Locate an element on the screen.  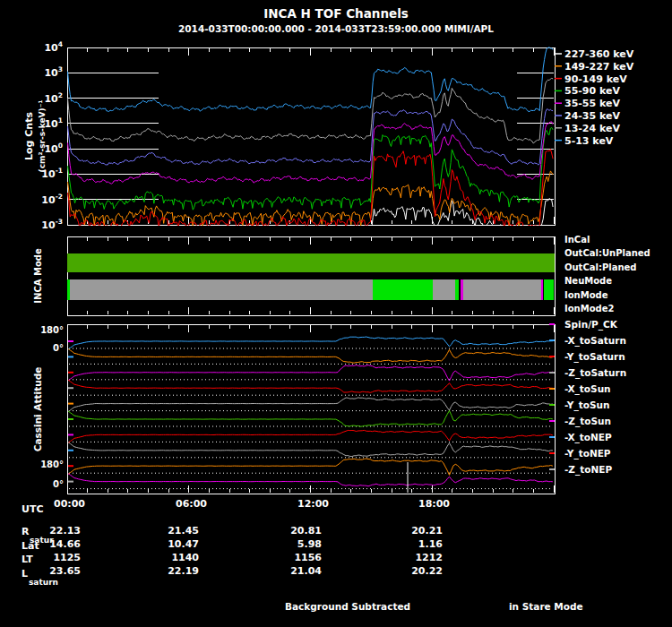
attitude-legend-label: -Z_toSun is located at coordinates (588, 421).